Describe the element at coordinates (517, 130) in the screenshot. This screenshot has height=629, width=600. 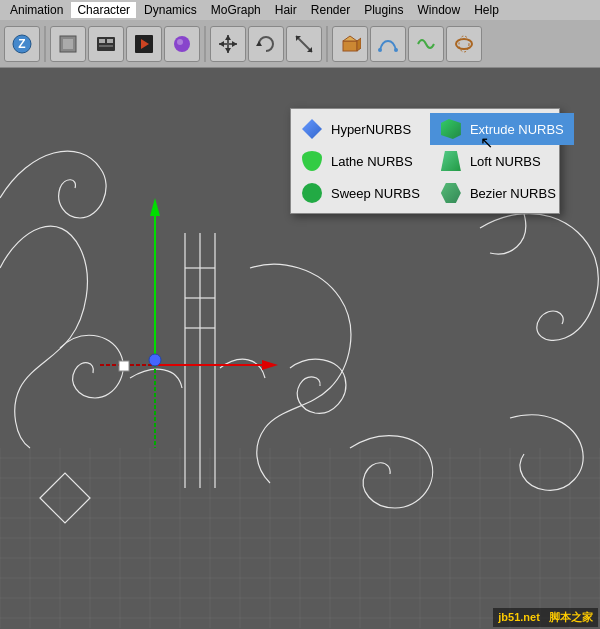
I see `extrude-nurbs-label: Extrude NURBS` at that location.